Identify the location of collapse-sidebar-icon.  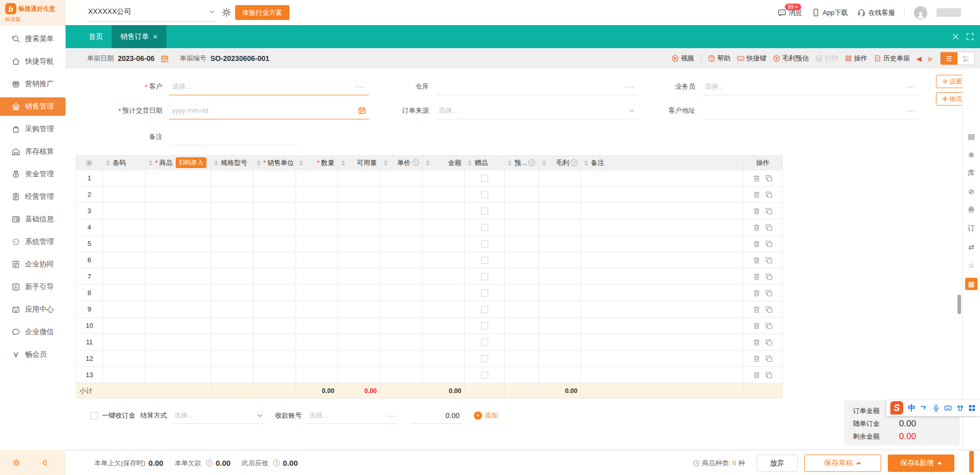
(44, 463).